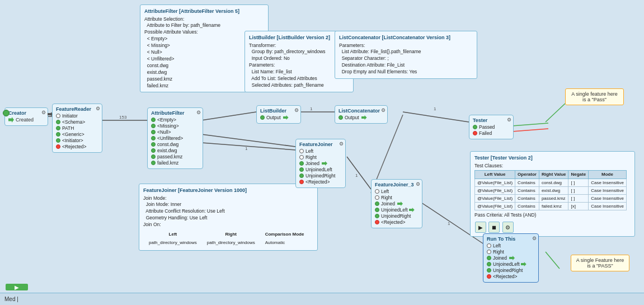  Describe the element at coordinates (489, 264) in the screenshot. I see `rtt-ul-dot` at that location.